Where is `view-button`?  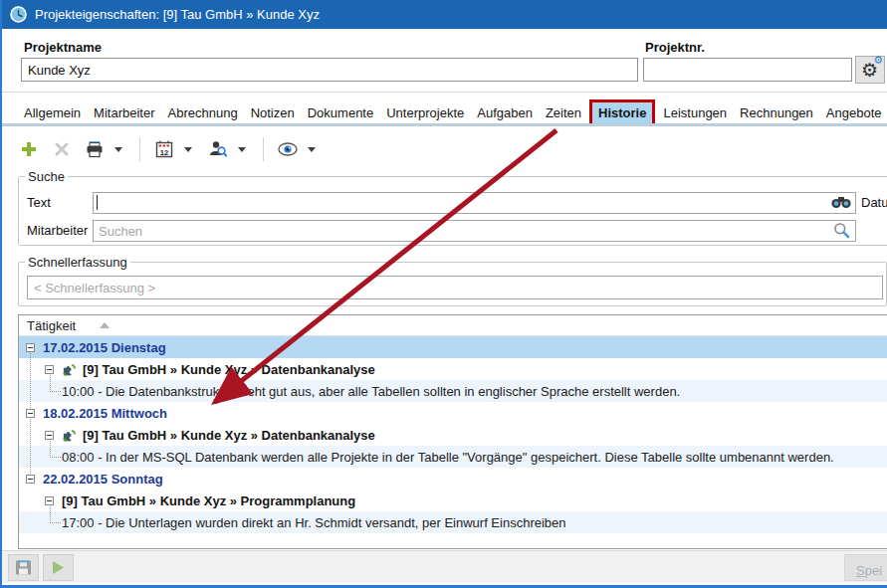
view-button is located at coordinates (288, 149).